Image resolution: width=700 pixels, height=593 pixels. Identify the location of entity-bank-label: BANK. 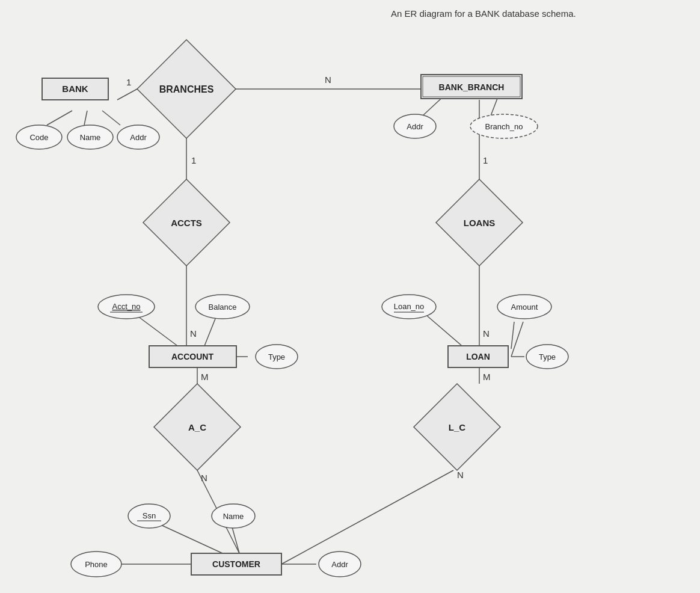
(75, 89).